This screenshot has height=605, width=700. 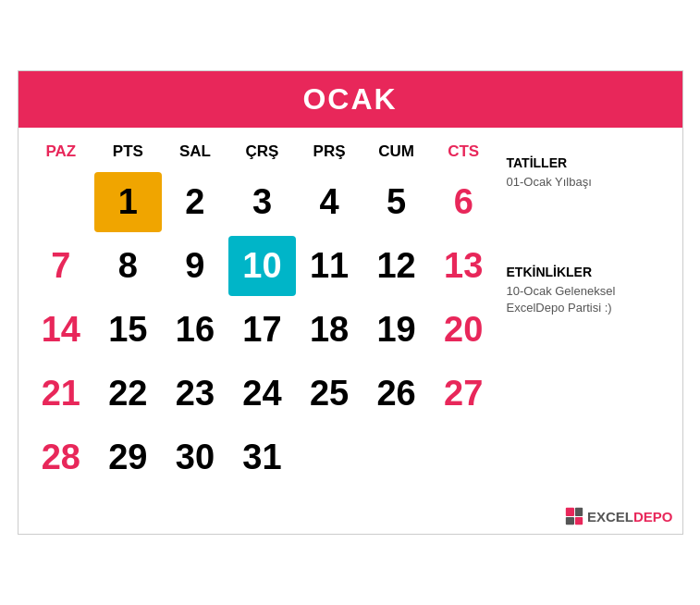 What do you see at coordinates (590, 163) in the screenshot?
I see `holidays-title: TATİLLER` at bounding box center [590, 163].